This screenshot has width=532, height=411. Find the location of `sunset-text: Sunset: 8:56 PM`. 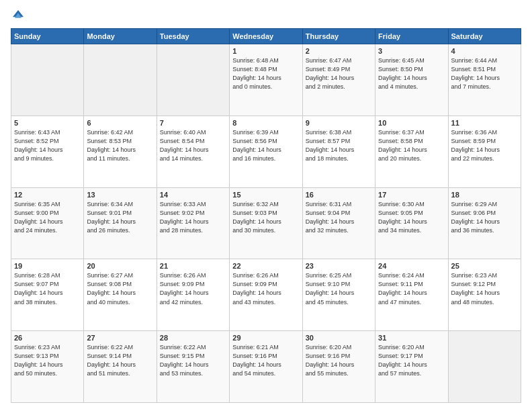

sunset-text: Sunset: 8:56 PM is located at coordinates (266, 141).